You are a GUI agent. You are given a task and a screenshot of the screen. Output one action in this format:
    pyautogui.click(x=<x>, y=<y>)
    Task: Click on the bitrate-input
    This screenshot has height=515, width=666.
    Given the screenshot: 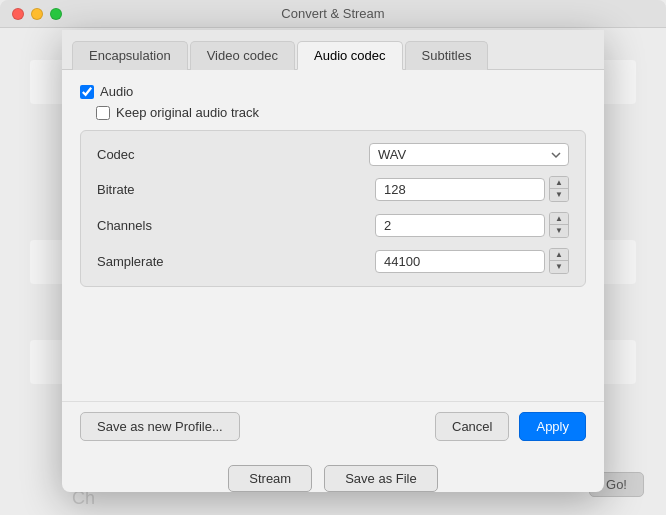 What is the action you would take?
    pyautogui.click(x=460, y=190)
    